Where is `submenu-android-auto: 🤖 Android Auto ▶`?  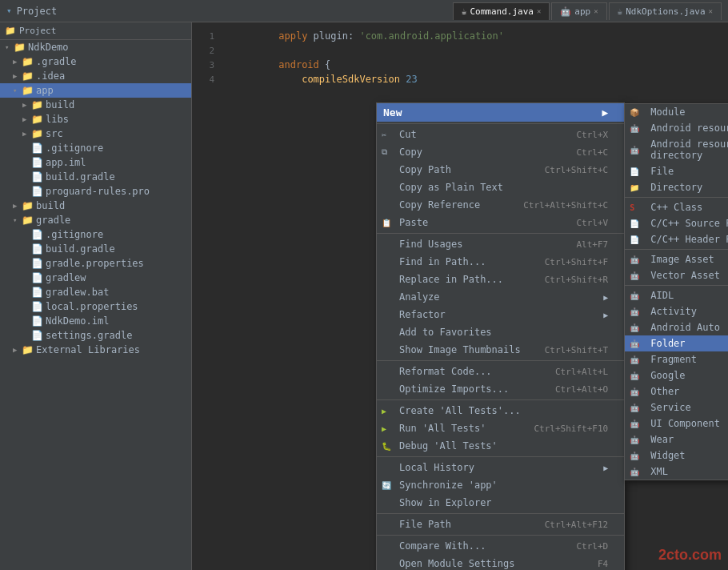
submenu-android-auto: 🤖 Android Auto ▶ is located at coordinates (677, 327).